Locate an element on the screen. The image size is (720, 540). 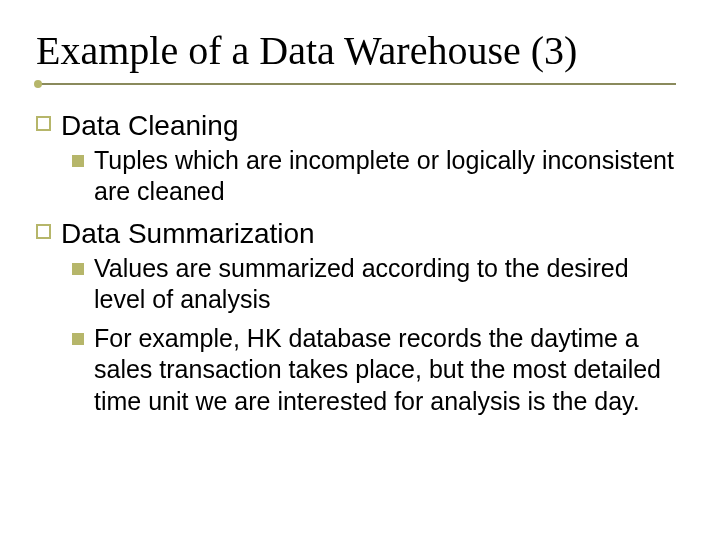
bullet-level2: For example, HK database records the day… is located at coordinates (378, 370).